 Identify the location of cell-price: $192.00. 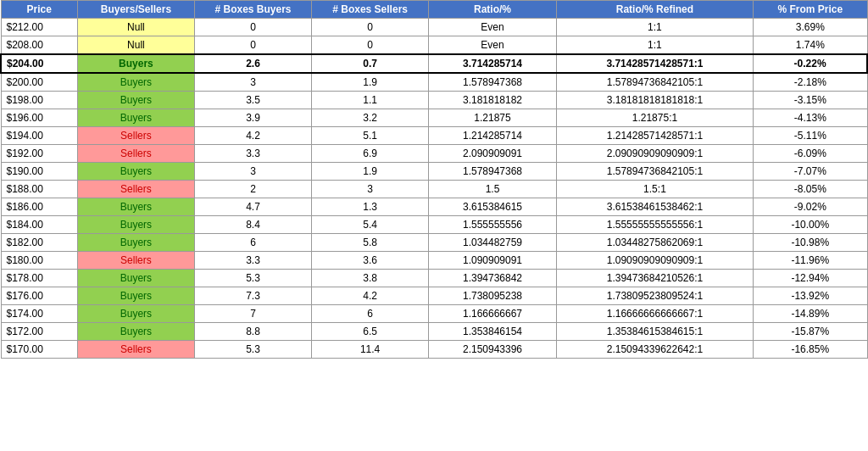
(39, 154).